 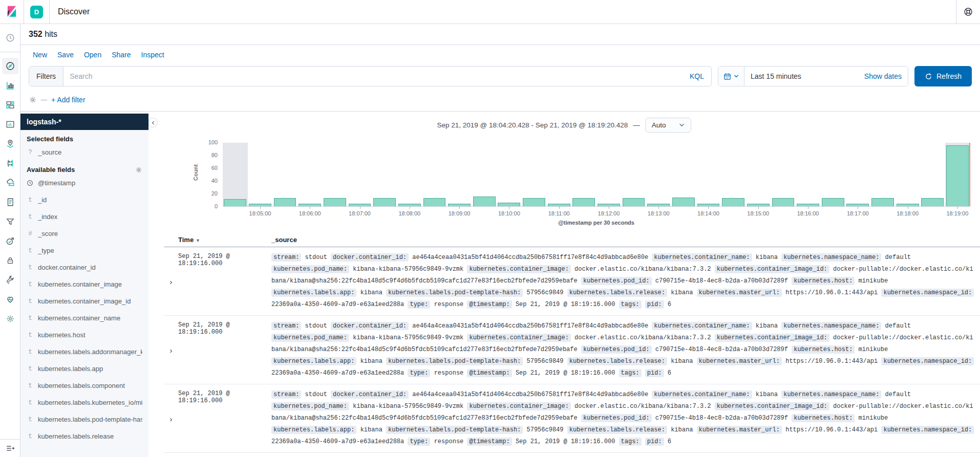 What do you see at coordinates (10, 144) in the screenshot?
I see `nav-maps` at bounding box center [10, 144].